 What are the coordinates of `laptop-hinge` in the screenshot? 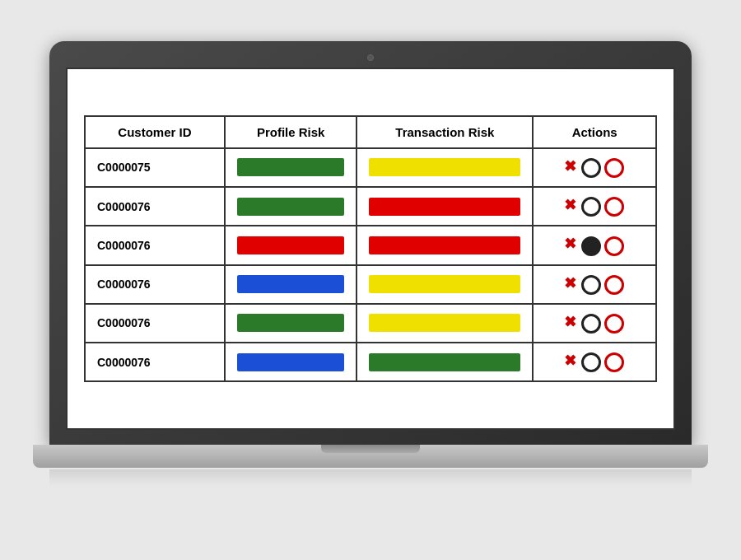 It's located at (370, 449).